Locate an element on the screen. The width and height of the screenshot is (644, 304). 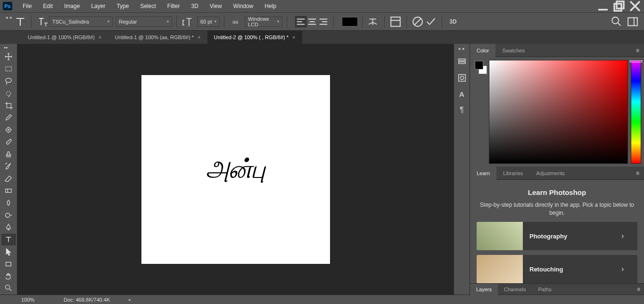
hand-tool is located at coordinates (8, 276).